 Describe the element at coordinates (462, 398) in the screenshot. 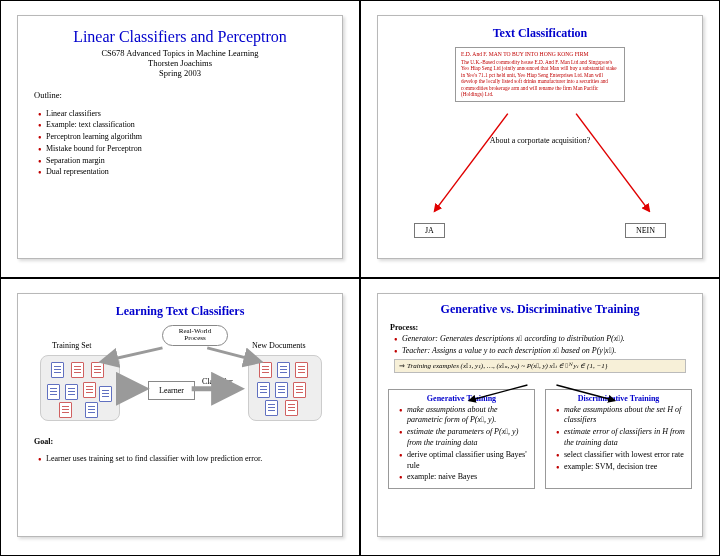

I see `generative-title: Generative Training` at that location.